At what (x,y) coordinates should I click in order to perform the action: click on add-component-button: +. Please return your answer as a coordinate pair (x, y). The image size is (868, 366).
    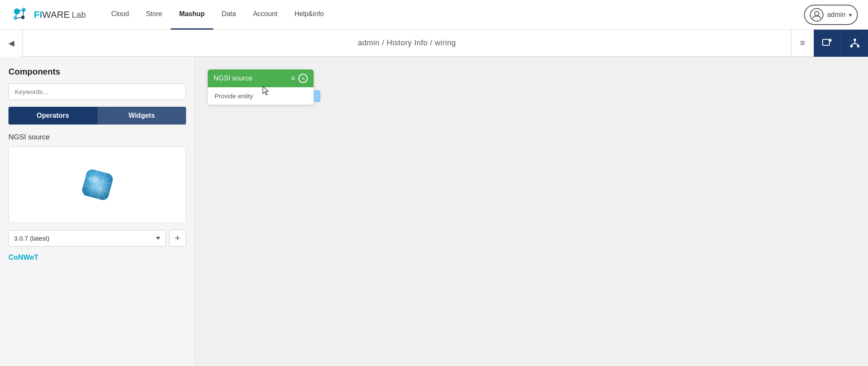
    Looking at the image, I should click on (178, 238).